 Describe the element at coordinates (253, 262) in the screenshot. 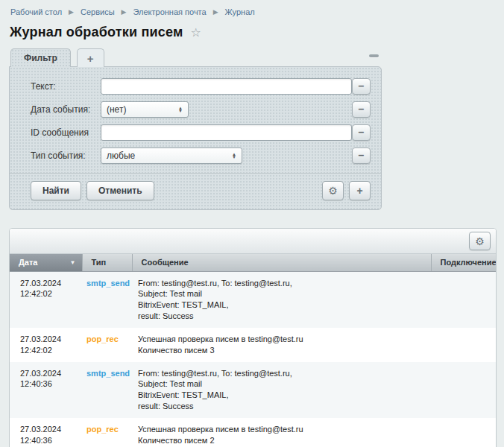

I see `table-header-row: ▼ Дата Тип Сообщение Подключение` at that location.